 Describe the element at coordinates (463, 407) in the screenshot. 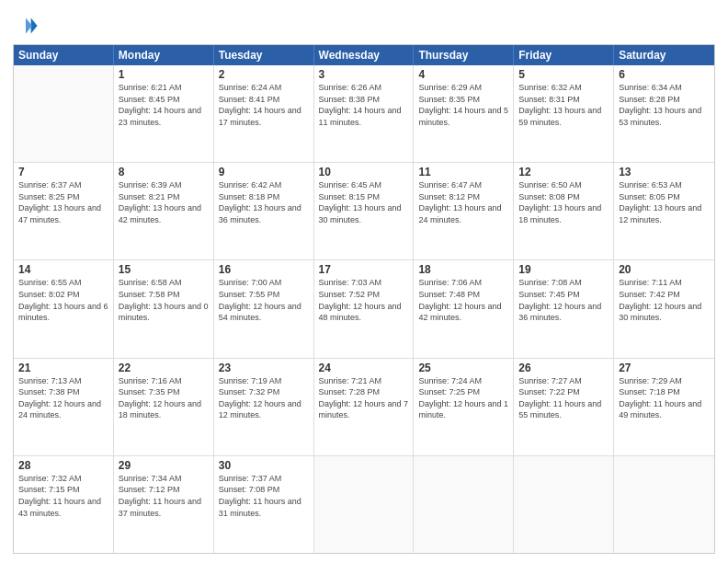

I see `calendar-cell: 25Sunrise: 7:24 AM Sunset: 7:25 PM Dayli…` at that location.